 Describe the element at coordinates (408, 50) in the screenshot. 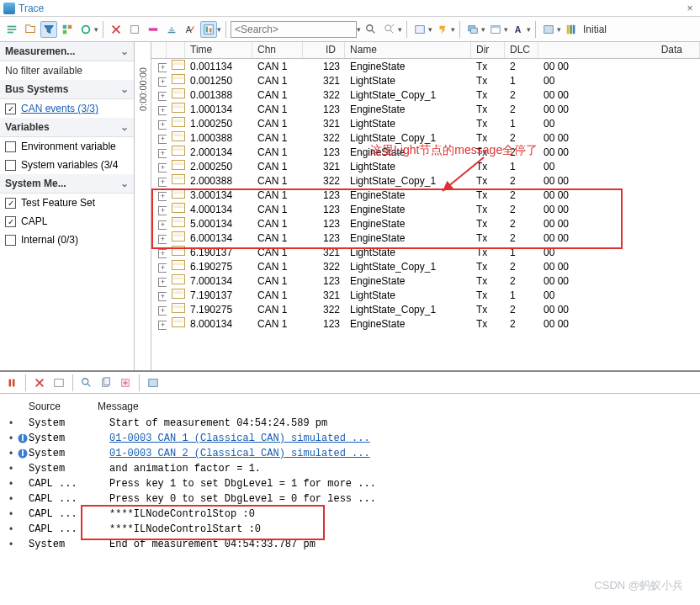

I see `col-name: Name` at that location.